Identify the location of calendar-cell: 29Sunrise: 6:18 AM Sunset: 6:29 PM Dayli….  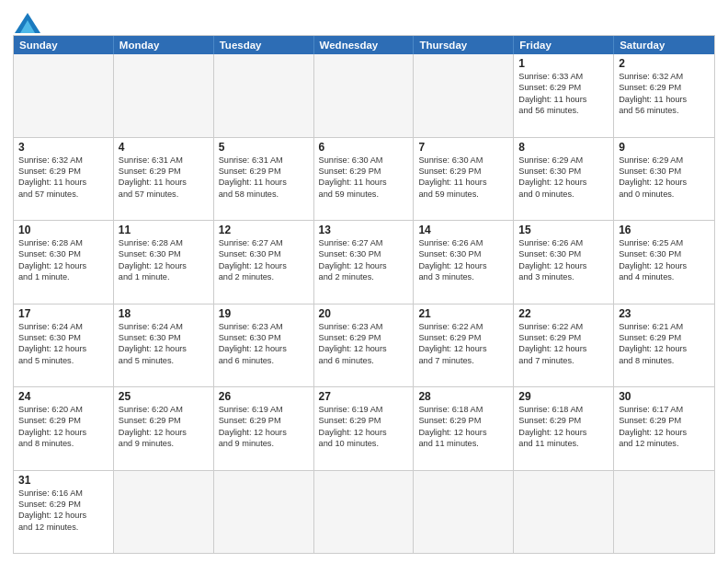
(564, 429).